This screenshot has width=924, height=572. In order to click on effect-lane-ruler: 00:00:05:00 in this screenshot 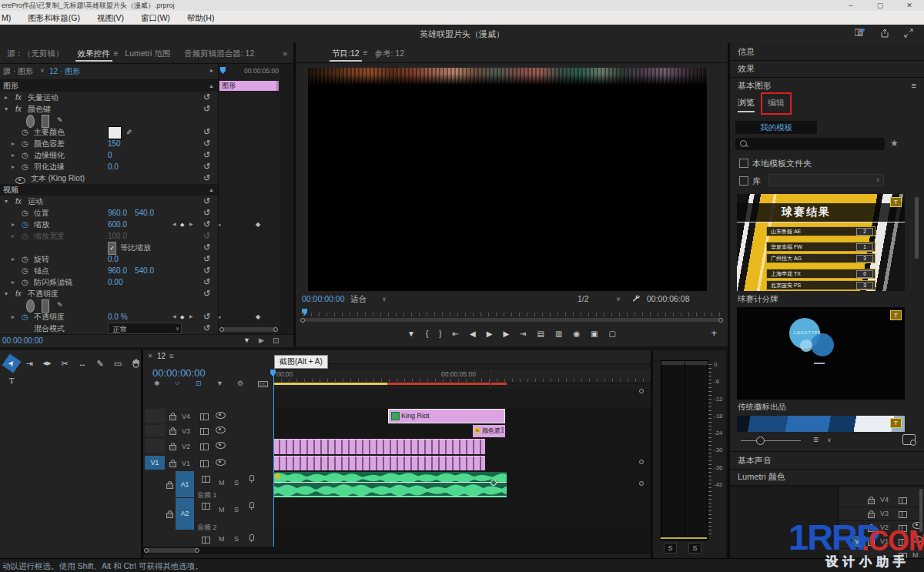, I will do `click(249, 72)`.